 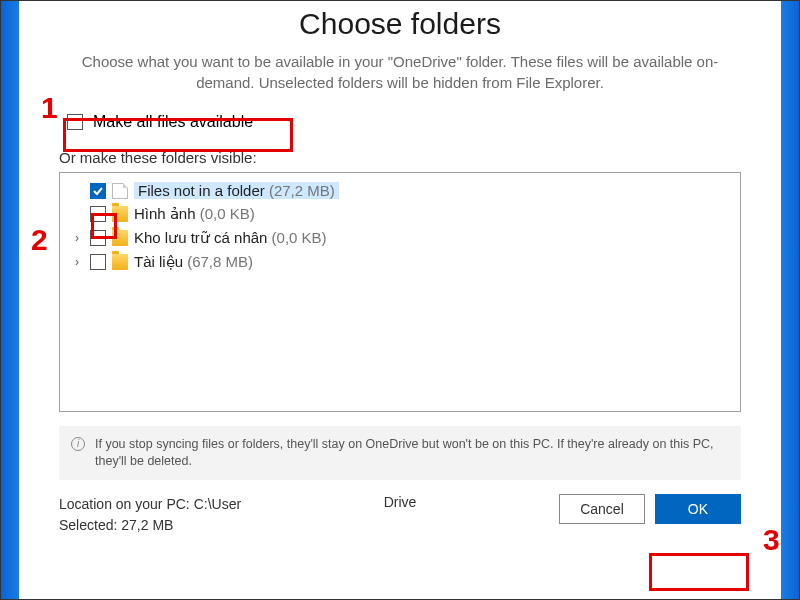 What do you see at coordinates (230, 238) in the screenshot?
I see `folder-label: Kho lưu trữ cá nhân (0,0 KB)` at bounding box center [230, 238].